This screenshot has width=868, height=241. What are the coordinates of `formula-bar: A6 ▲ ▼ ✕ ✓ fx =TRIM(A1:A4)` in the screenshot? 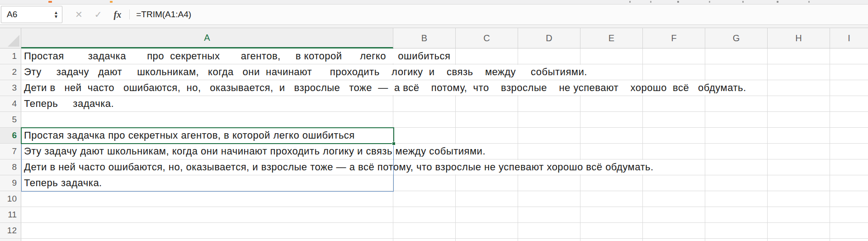 It's located at (434, 14).